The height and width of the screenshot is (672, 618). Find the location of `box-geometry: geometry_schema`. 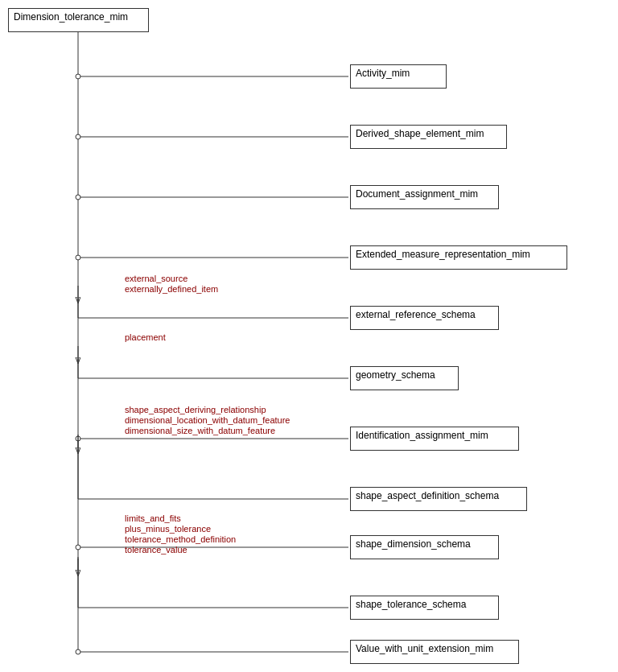

box-geometry: geometry_schema is located at coordinates (404, 378).